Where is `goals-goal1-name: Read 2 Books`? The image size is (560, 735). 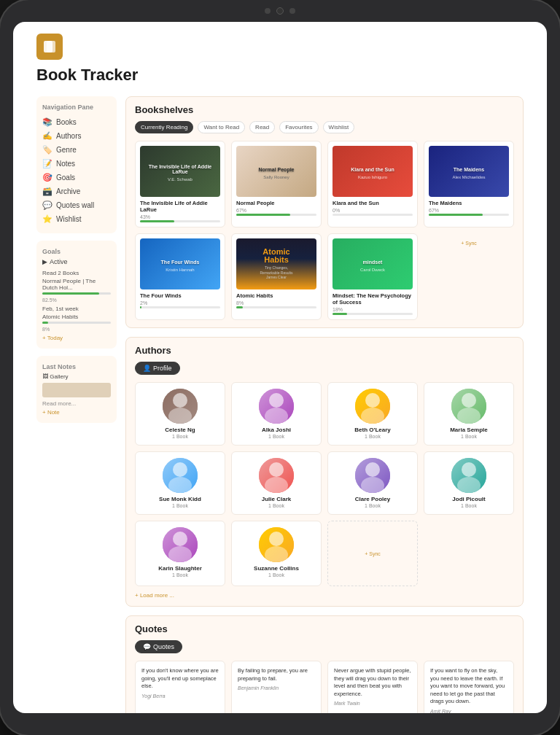 goals-goal1-name: Read 2 Books is located at coordinates (77, 273).